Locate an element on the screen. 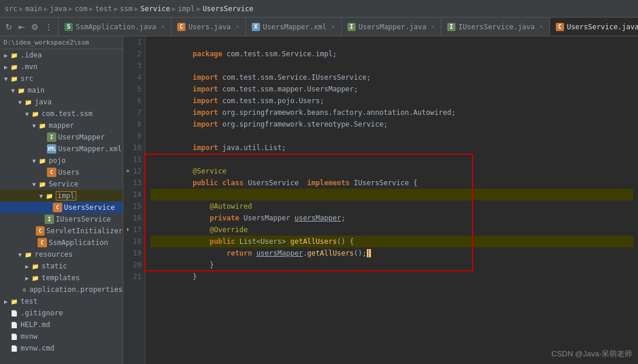  arrow-mvn: ▶ is located at coordinates (6, 67).